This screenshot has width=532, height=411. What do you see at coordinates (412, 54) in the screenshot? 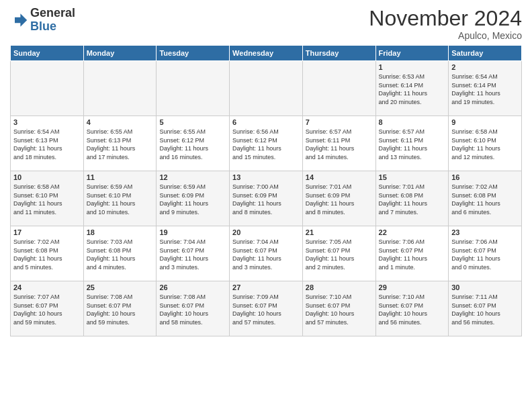
I see `weekday-header: Friday` at bounding box center [412, 54].